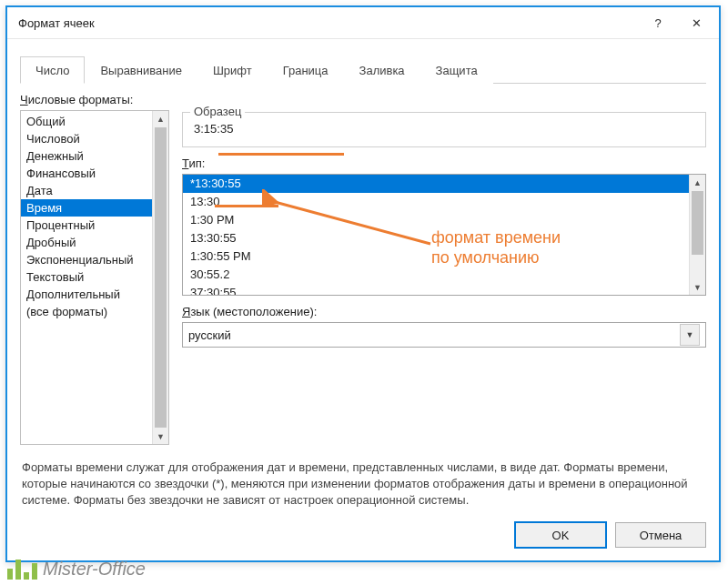 This screenshot has width=728, height=585. I want to click on watermark-bars-icon, so click(22, 570).